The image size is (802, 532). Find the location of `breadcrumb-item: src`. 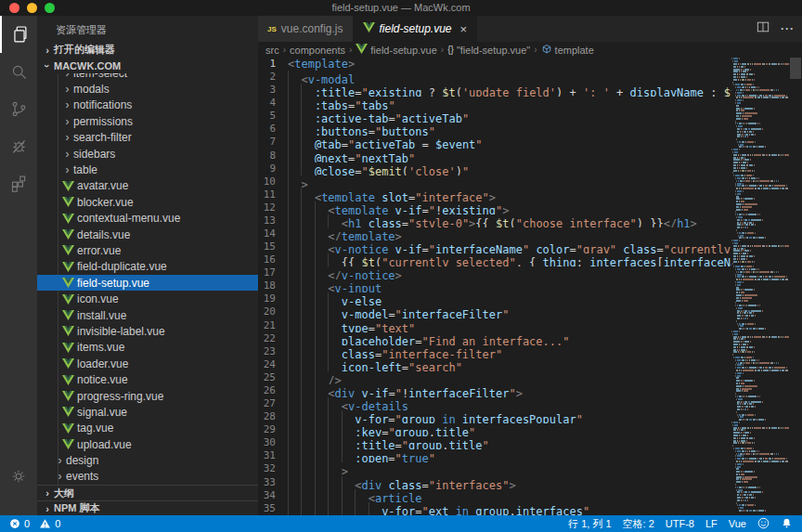

breadcrumb-item: src is located at coordinates (273, 50).